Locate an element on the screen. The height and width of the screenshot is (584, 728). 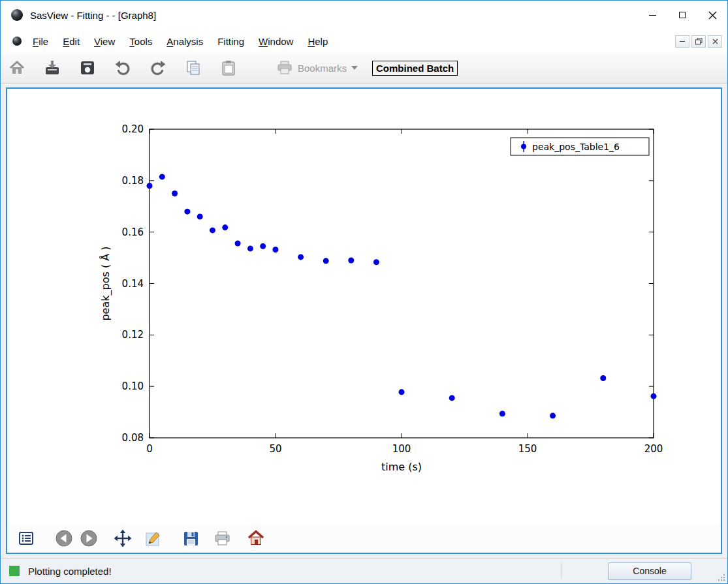
minimize-button is located at coordinates (652, 15).